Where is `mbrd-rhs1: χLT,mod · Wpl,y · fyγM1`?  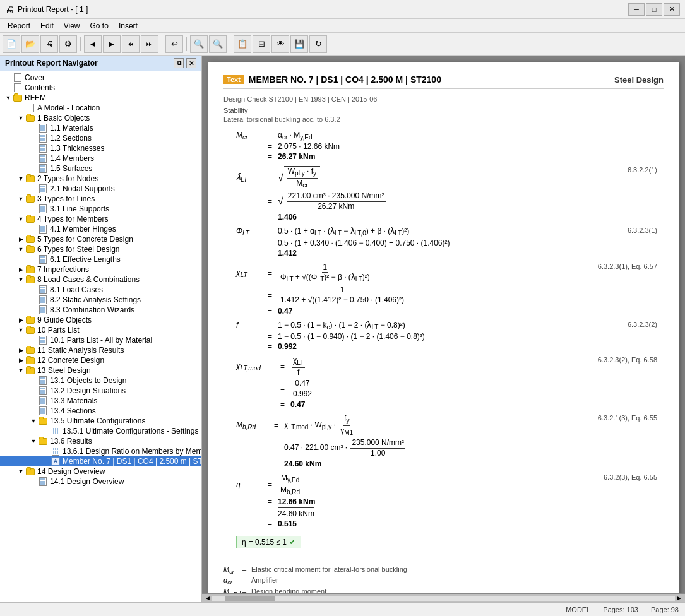 mbrd-rhs1: χLT,mod · Wpl,y · fyγM1 is located at coordinates (319, 425).